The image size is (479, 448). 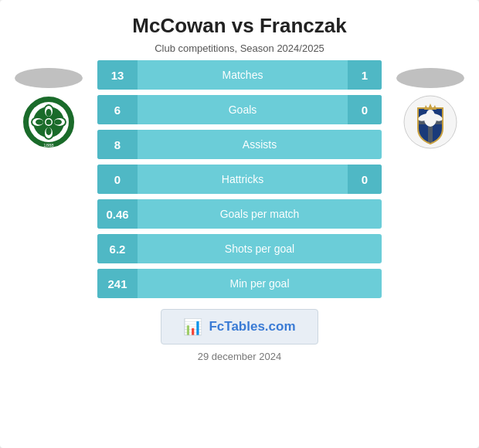 I want to click on hattricks-label: Hattricks, so click(x=243, y=179).